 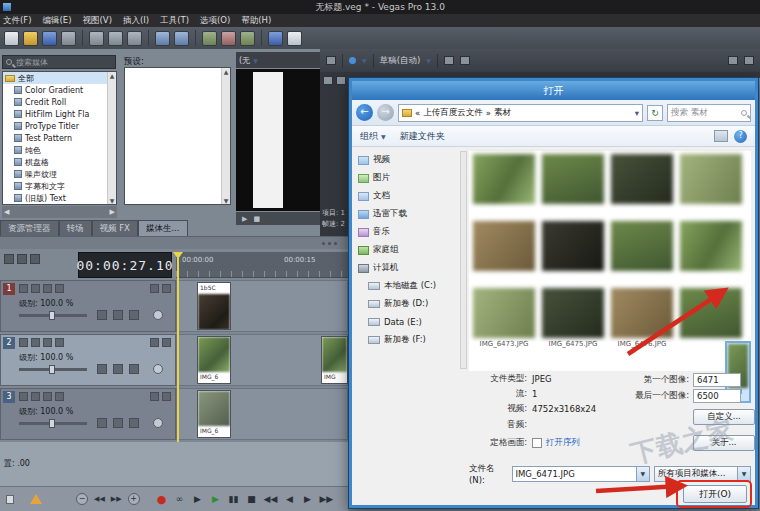 What do you see at coordinates (408, 286) in the screenshot?
I see `nav-item-drive-c: 本地磁盘 (C:)` at bounding box center [408, 286].